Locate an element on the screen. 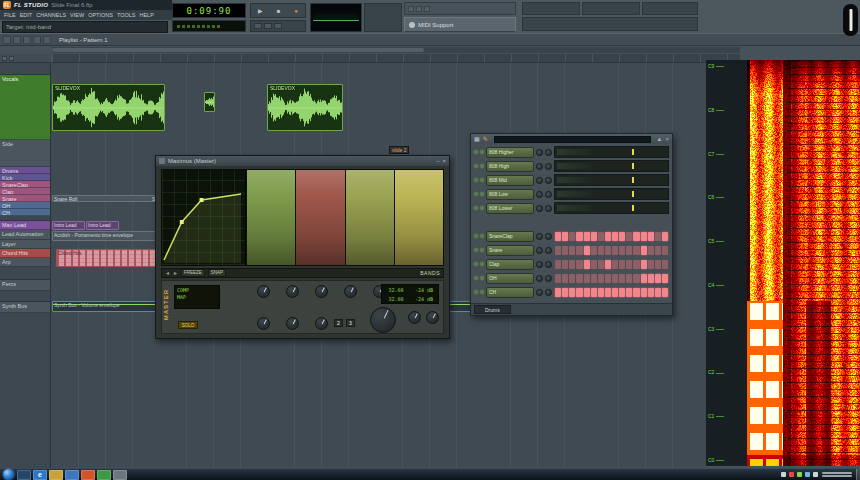 The height and width of the screenshot is (480, 860). saturation-knob is located at coordinates (414, 318).